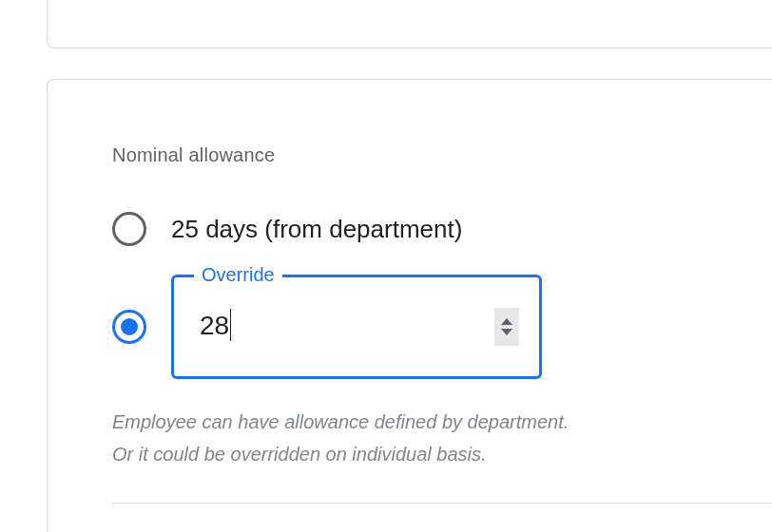 Image resolution: width=772 pixels, height=532 pixels. Describe the element at coordinates (357, 327) in the screenshot. I see `override-field: Override 28` at that location.